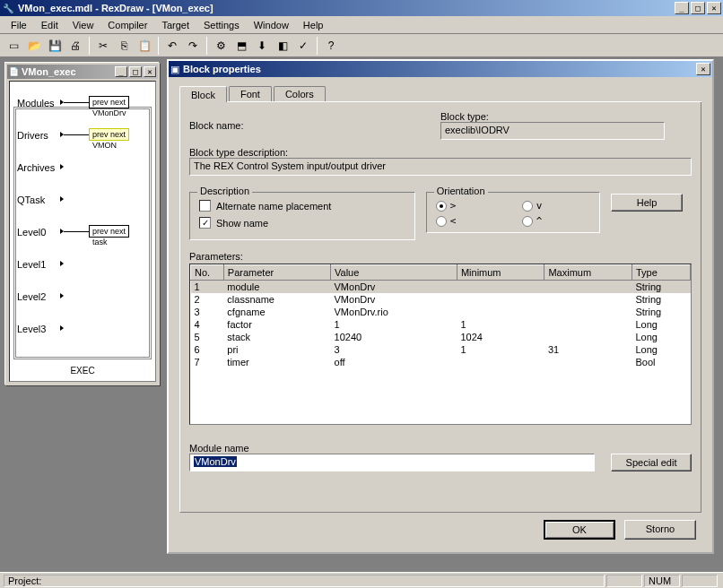  What do you see at coordinates (303, 46) in the screenshot?
I see `diag-icon: ✓` at bounding box center [303, 46].